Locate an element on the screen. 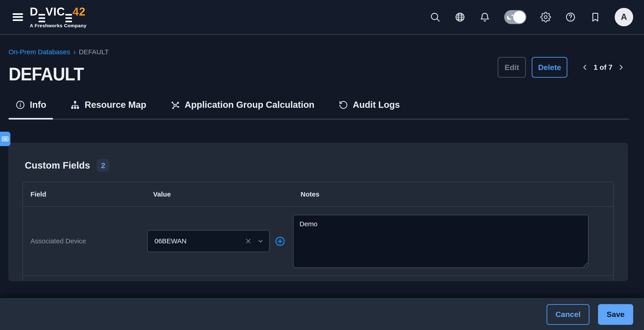 This screenshot has width=644, height=330. toggle-knob is located at coordinates (520, 17).